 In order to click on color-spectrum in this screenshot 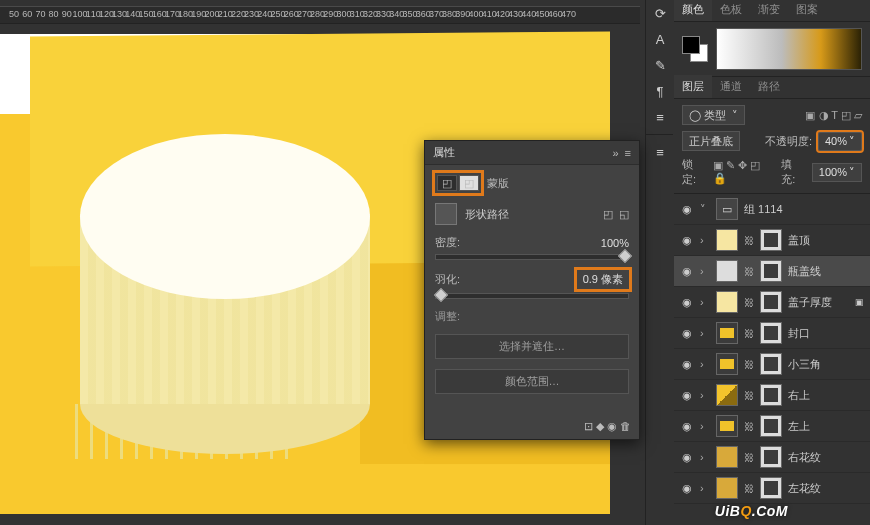, I will do `click(789, 49)`.